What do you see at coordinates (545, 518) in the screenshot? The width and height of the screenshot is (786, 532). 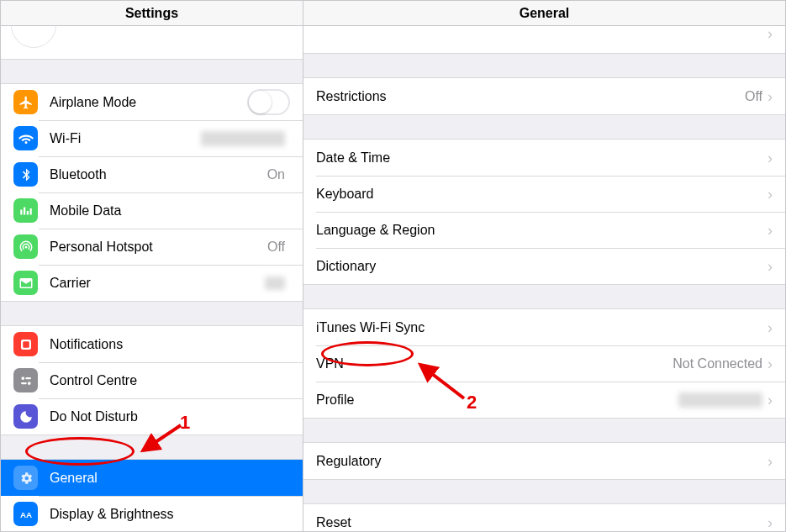 I see `setting-row-reset: Reset›` at bounding box center [545, 518].